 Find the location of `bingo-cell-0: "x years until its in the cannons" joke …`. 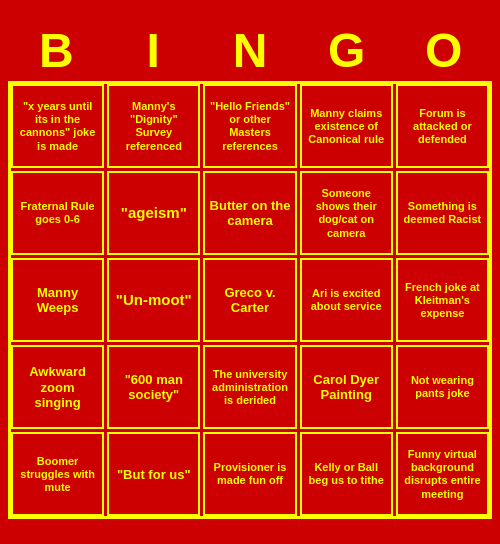

bingo-cell-0: "x years until its in the cannons" joke … is located at coordinates (58, 126).